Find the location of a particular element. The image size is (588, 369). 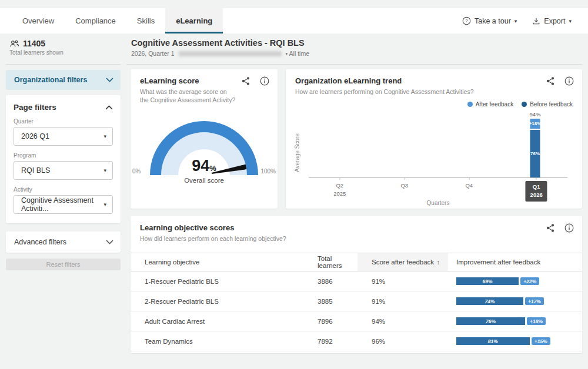

quarter-value: 2026 Q1 is located at coordinates (35, 136).